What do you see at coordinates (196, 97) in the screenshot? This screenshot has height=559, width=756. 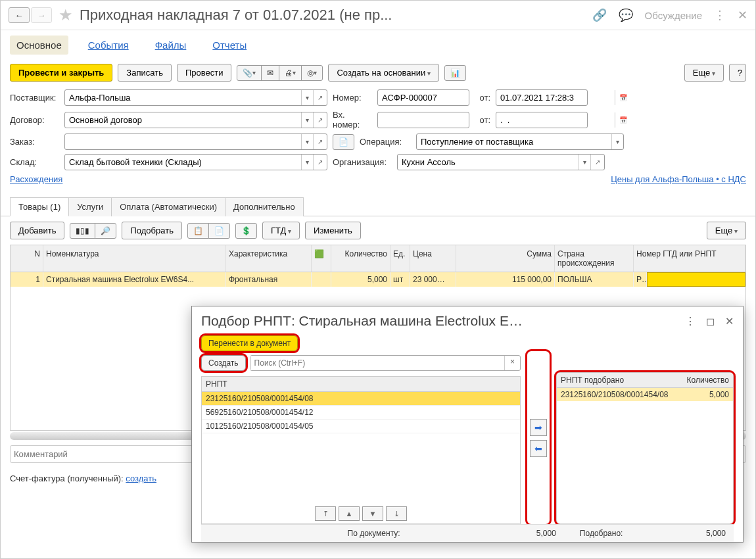 I see `supplier-input: ▾↗` at bounding box center [196, 97].